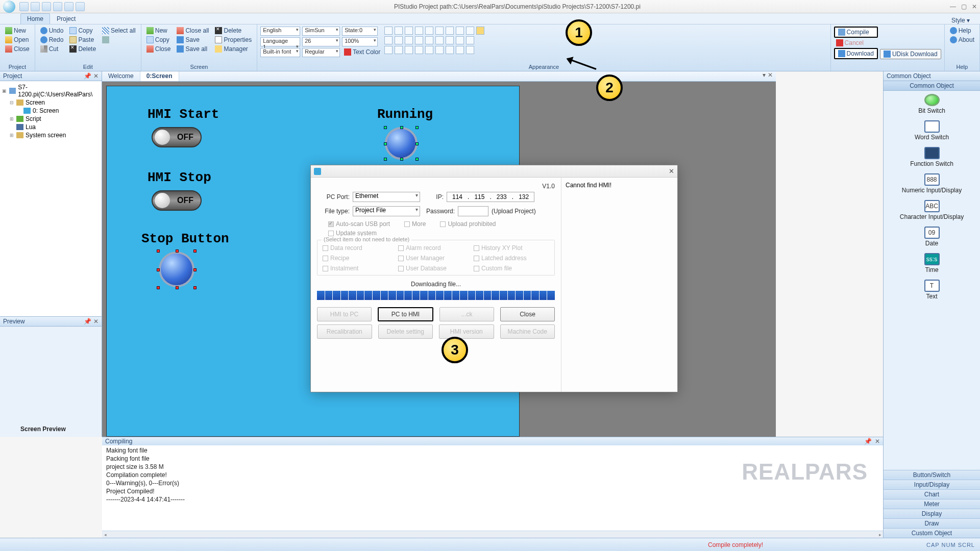  Describe the element at coordinates (121, 77) in the screenshot. I see `tab-welcome: Welcome` at that location.